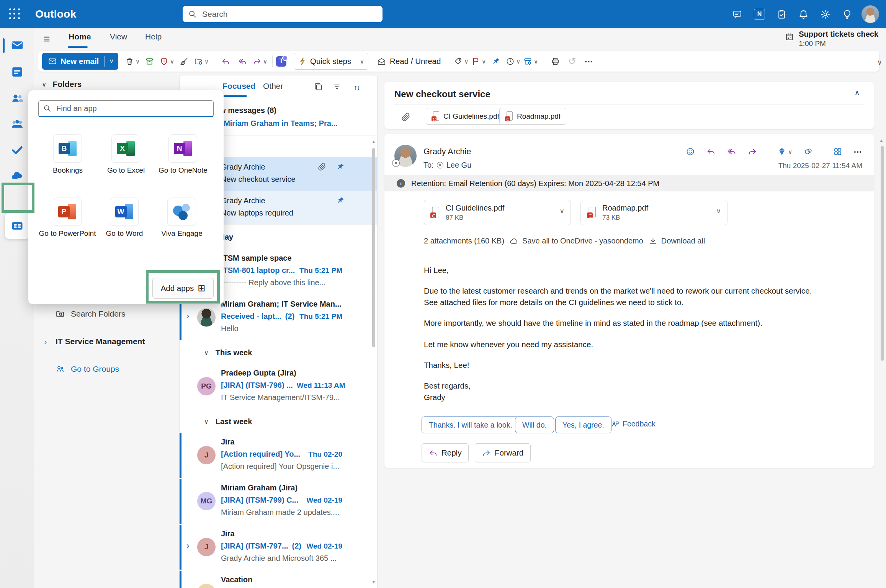 The image size is (886, 588). I want to click on app-tile-powerpoint: P, so click(67, 212).